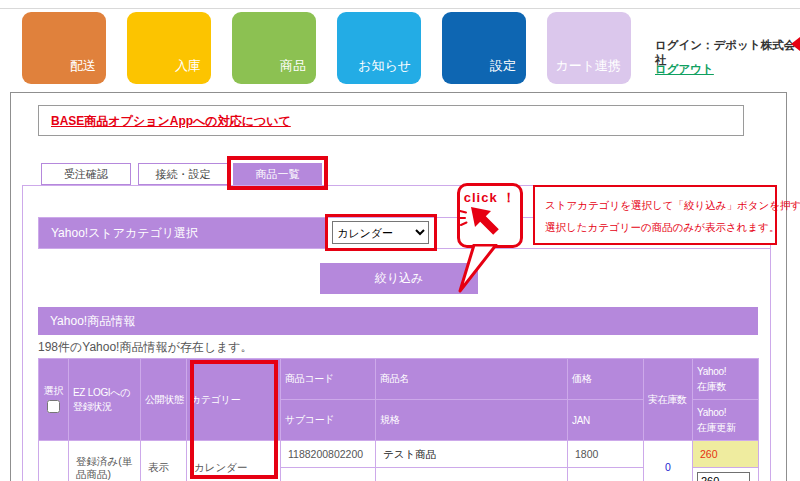 The image size is (800, 481). I want to click on yahoo-stock-update-input, so click(724, 476).